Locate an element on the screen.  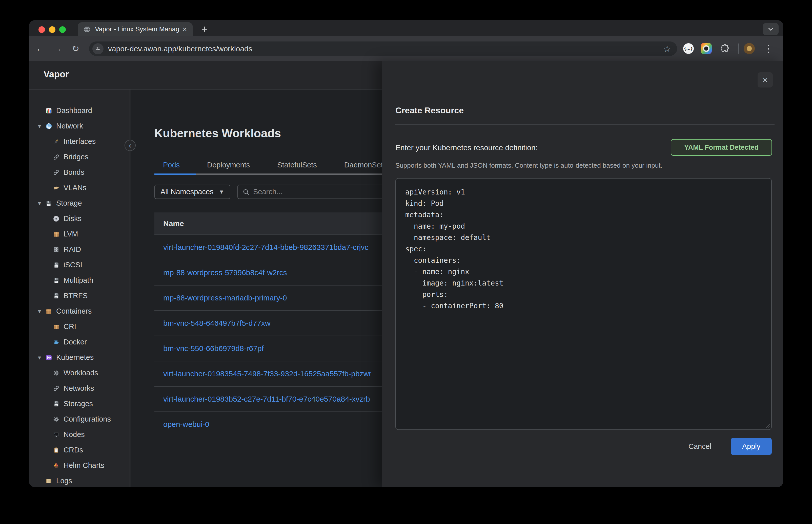
sidebar-item-multipath: Multipath is located at coordinates (79, 280).